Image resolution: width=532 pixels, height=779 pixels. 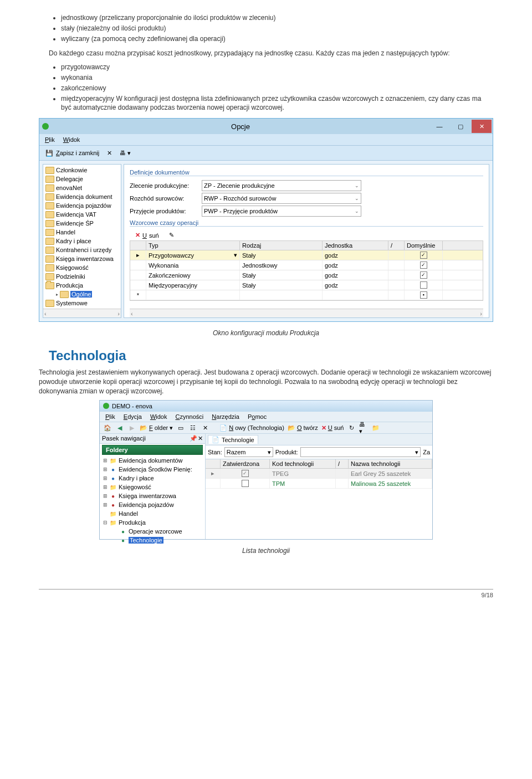 What do you see at coordinates (361, 452) in the screenshot?
I see `produkt-combo: ▾` at bounding box center [361, 452].